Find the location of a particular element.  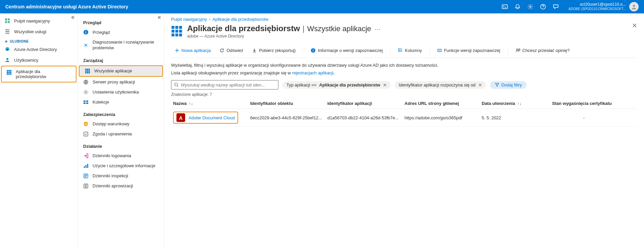

search-input is located at coordinates (228, 85).